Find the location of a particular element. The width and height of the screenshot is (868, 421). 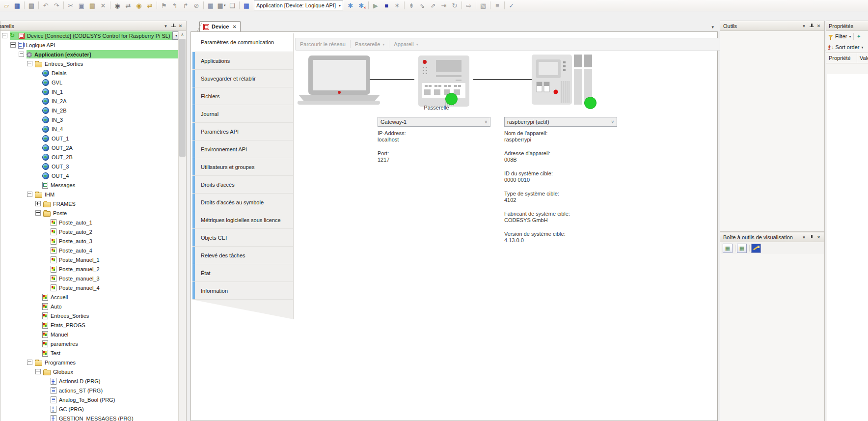

tree-item-in-2a: IN_2A is located at coordinates (89, 101).